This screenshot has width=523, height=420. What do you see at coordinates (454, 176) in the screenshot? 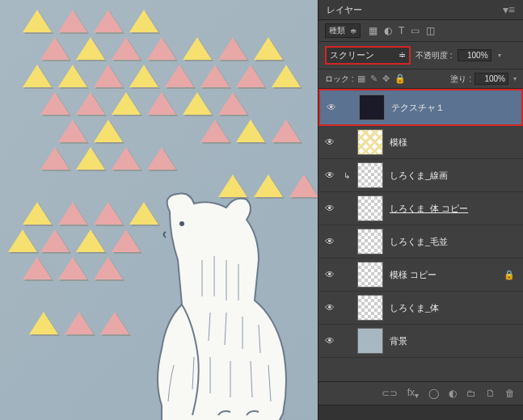
I see `layer-name: しろくま_線画` at bounding box center [454, 176].